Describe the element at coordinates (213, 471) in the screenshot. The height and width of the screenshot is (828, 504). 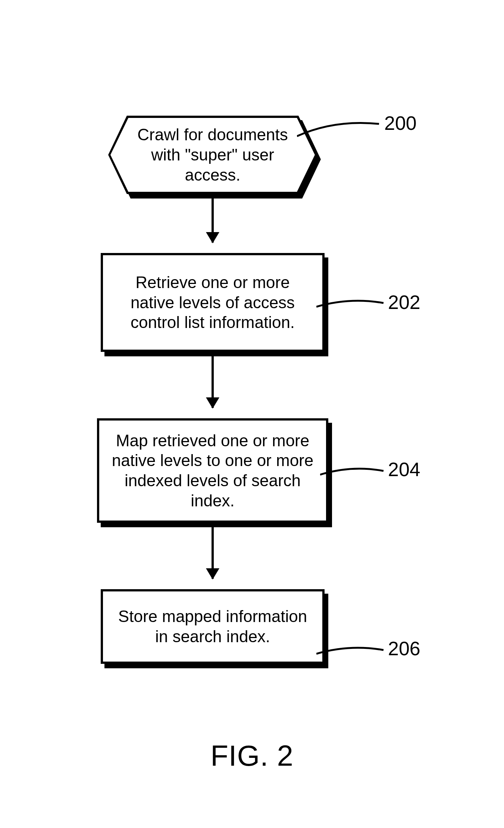
I see `node-face: Map retrieved one or more native levels …` at that location.